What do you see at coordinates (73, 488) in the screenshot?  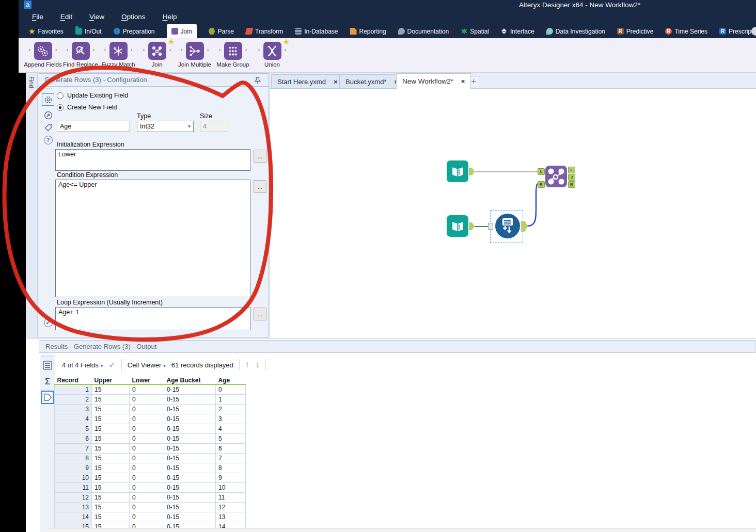 I see `record-number-cell: 11` at bounding box center [73, 488].